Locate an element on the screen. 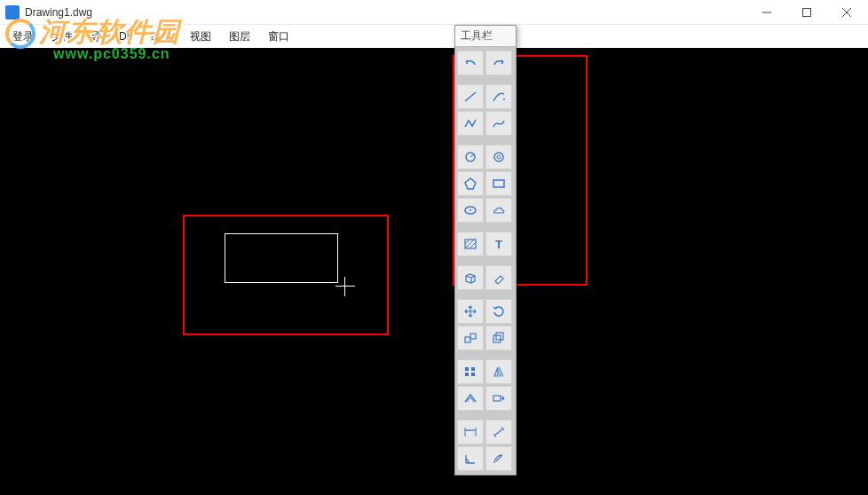  close-button is located at coordinates (847, 12).